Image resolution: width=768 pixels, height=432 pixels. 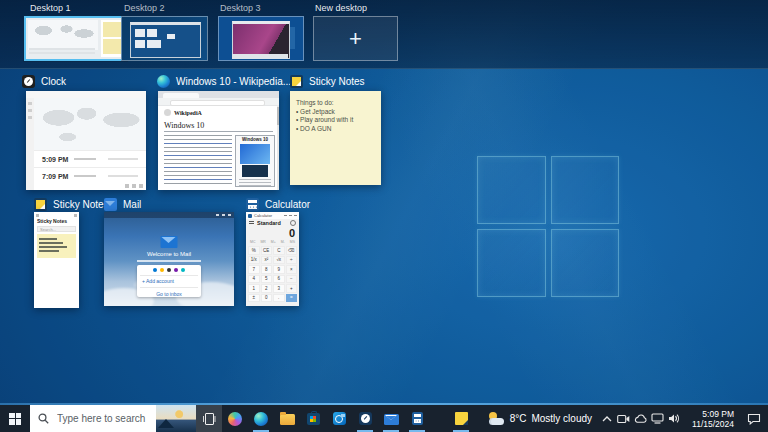 What do you see at coordinates (754, 418) in the screenshot?
I see `action-center-button` at bounding box center [754, 418].